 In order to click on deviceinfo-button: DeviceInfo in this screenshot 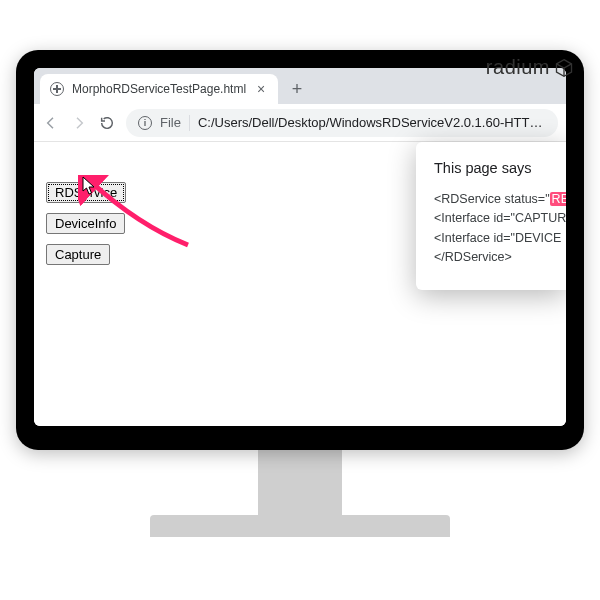, I will do `click(86, 224)`.